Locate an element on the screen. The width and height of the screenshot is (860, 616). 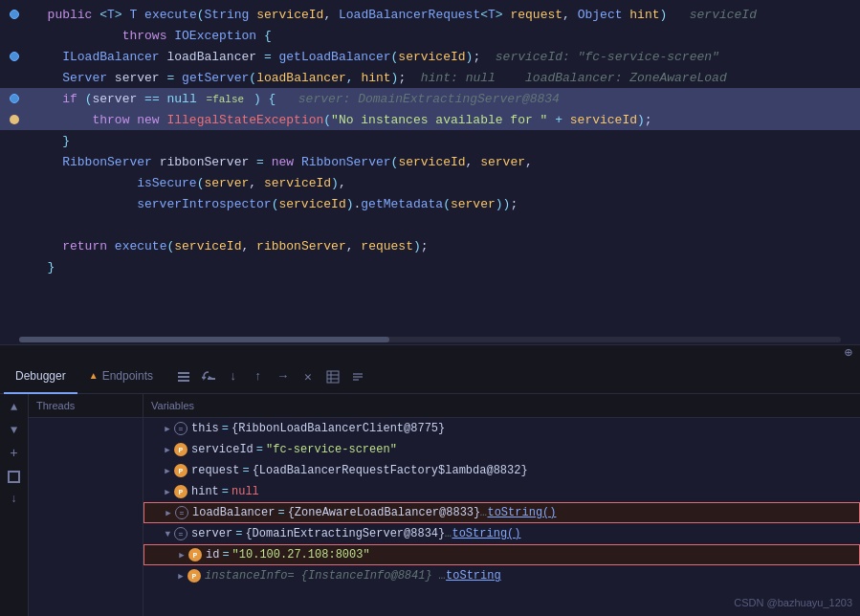
threads-content is located at coordinates (86, 517).